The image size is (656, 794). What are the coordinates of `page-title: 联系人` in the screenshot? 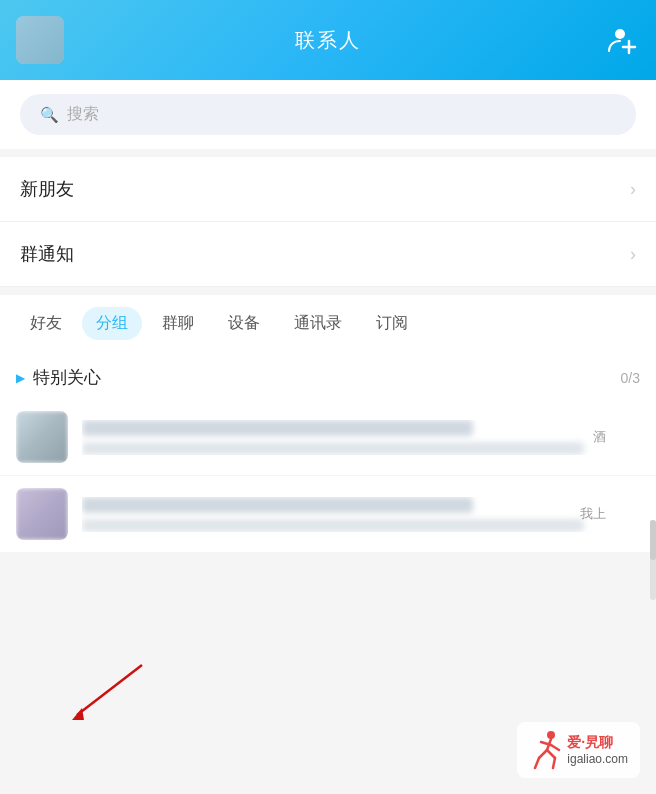 It's located at (328, 40).